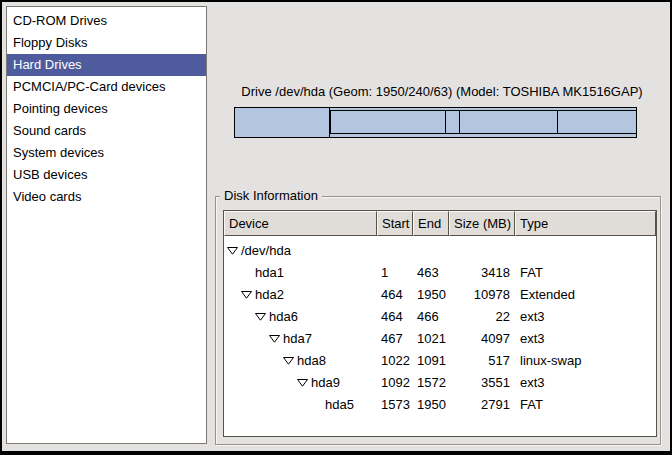 This screenshot has width=672, height=455. What do you see at coordinates (482, 224) in the screenshot?
I see `column-header-size-mb: Size (MB)` at bounding box center [482, 224].